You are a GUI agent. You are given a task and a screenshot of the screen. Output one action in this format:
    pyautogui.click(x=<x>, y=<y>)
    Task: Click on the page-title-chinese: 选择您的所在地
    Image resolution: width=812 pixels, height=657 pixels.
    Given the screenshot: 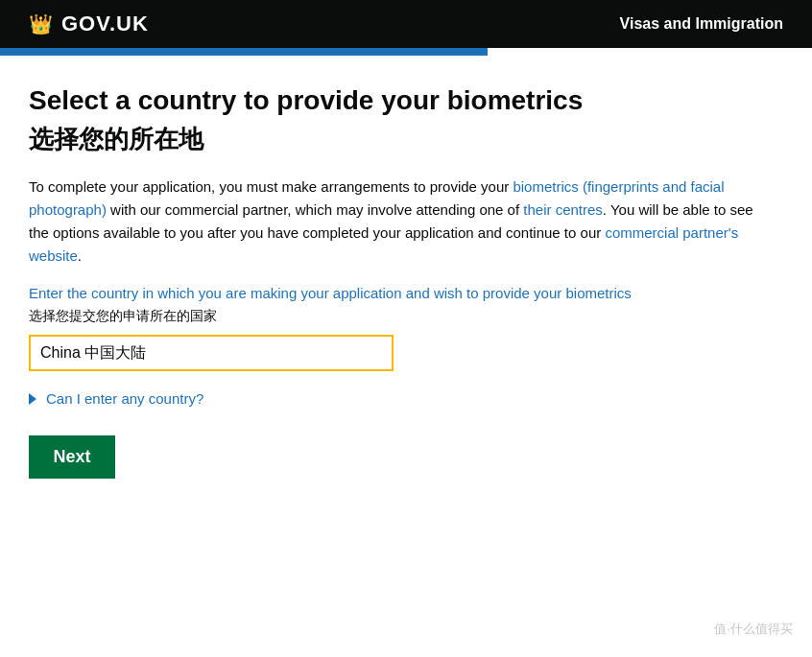 What is the action you would take?
    pyautogui.click(x=394, y=140)
    